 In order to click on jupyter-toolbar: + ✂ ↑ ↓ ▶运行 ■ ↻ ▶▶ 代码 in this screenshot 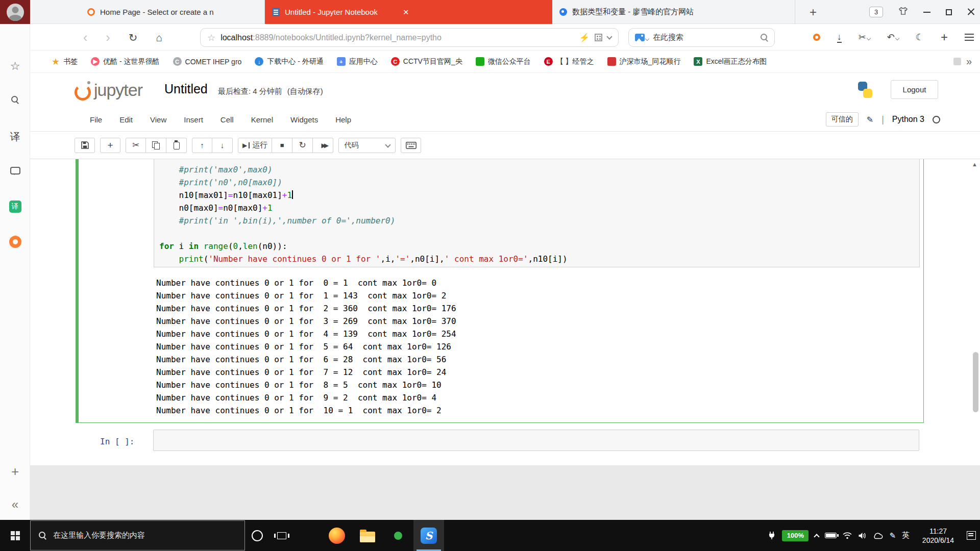, I will do `click(505, 145)`.